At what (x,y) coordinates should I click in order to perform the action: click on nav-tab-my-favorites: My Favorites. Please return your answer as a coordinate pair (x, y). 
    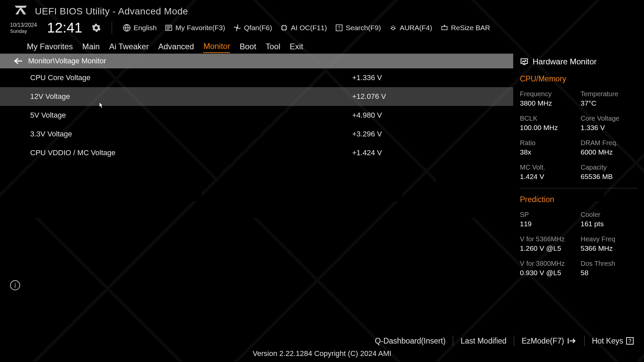
    Looking at the image, I should click on (50, 47).